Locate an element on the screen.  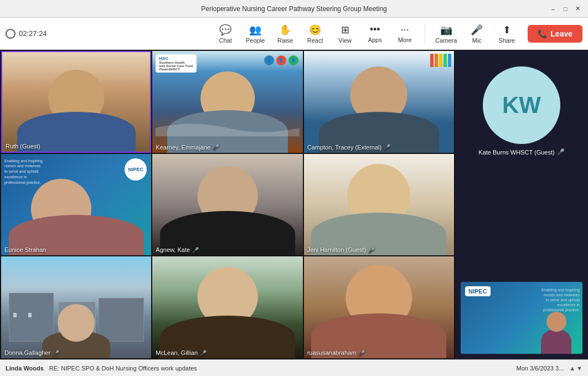
status-subject: RE: NIPEC SPO & DoH Nursing Officers wor… is located at coordinates (280, 368).